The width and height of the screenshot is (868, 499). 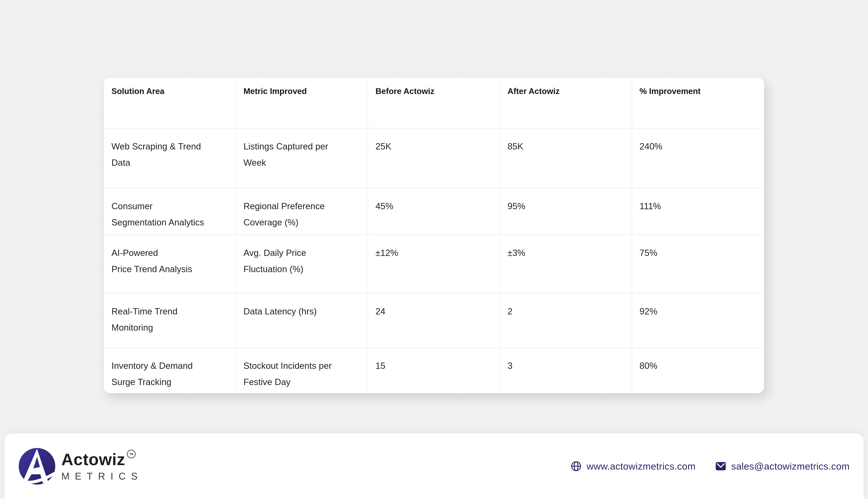 I want to click on website-link: www.actowizmetrics.com, so click(x=633, y=466).